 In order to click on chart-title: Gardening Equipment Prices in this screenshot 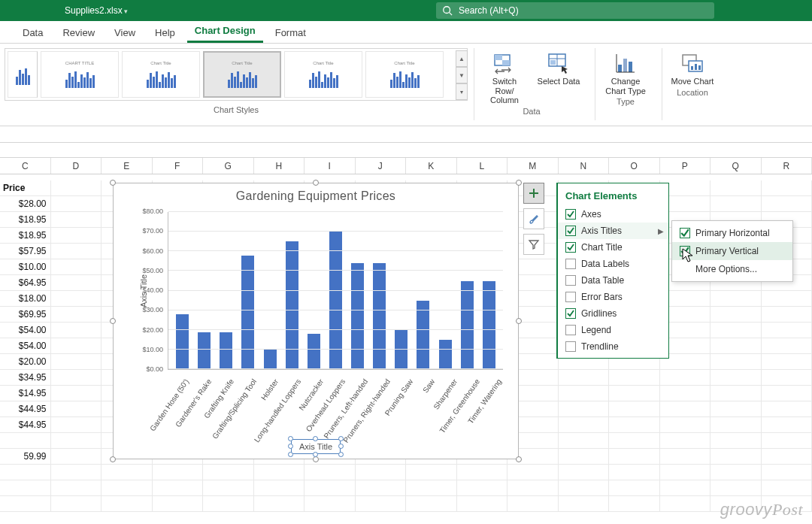, I will do `click(316, 193)`.